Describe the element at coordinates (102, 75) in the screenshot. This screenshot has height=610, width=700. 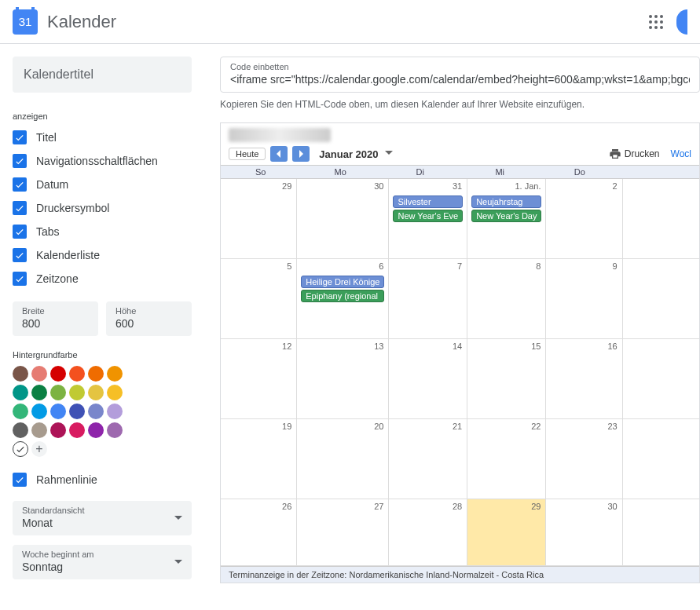
I see `calendar-title-input` at that location.